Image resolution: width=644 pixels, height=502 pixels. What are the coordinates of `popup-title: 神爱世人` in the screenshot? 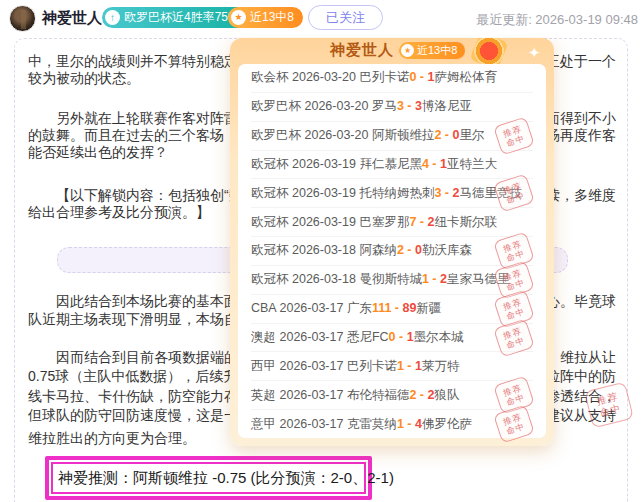 It's located at (362, 50).